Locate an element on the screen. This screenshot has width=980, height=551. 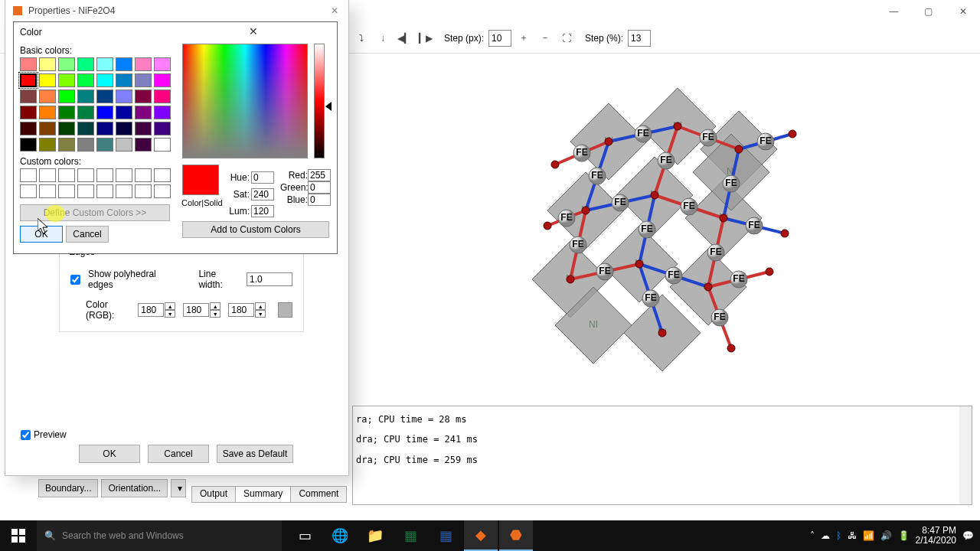
word-icon: ▦ is located at coordinates (446, 536).